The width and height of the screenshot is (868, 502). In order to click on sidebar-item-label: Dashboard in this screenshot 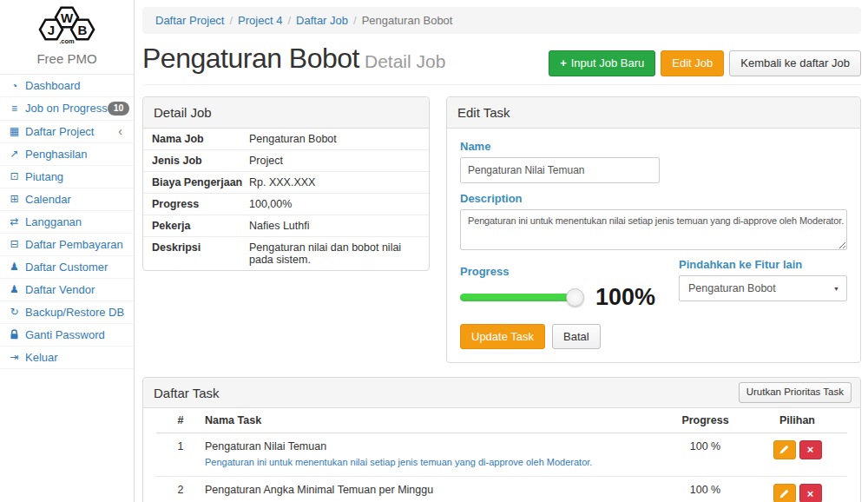, I will do `click(53, 85)`.